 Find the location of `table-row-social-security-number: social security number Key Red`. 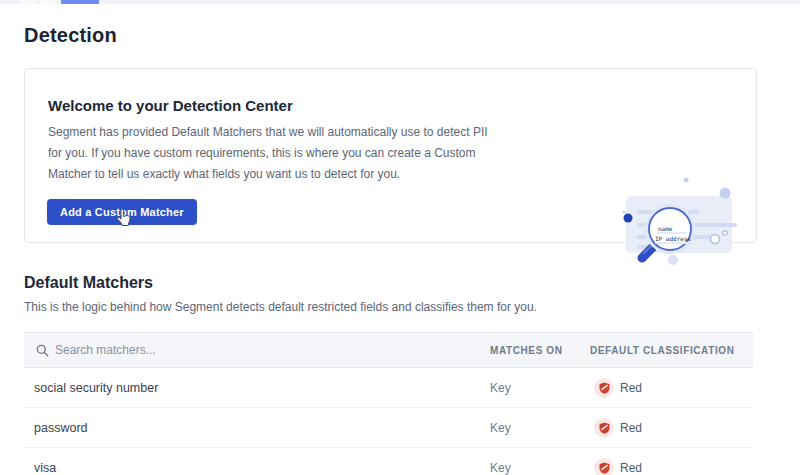

table-row-social-security-number: social security number Key Red is located at coordinates (388, 388).